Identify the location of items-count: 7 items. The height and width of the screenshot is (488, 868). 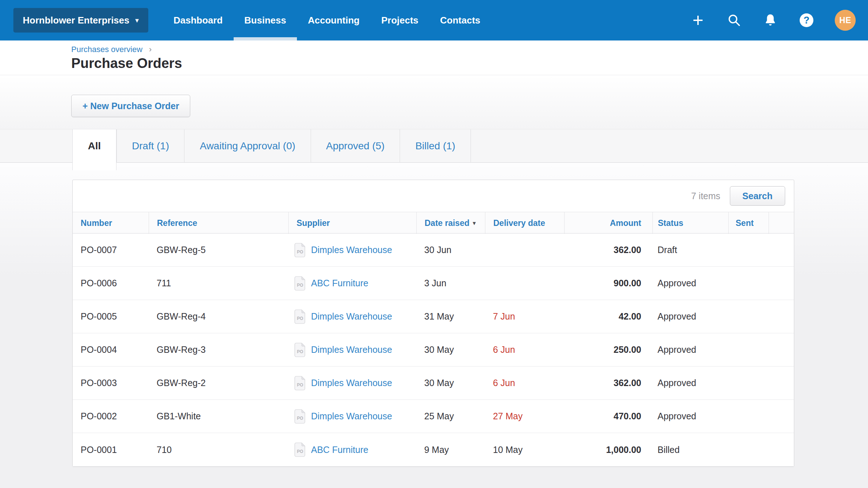
(706, 196).